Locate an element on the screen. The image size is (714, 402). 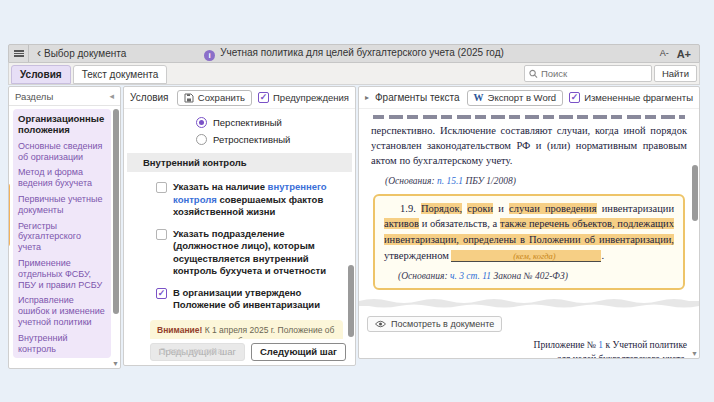
export-word-label: Экспорт в Word is located at coordinates (522, 98).